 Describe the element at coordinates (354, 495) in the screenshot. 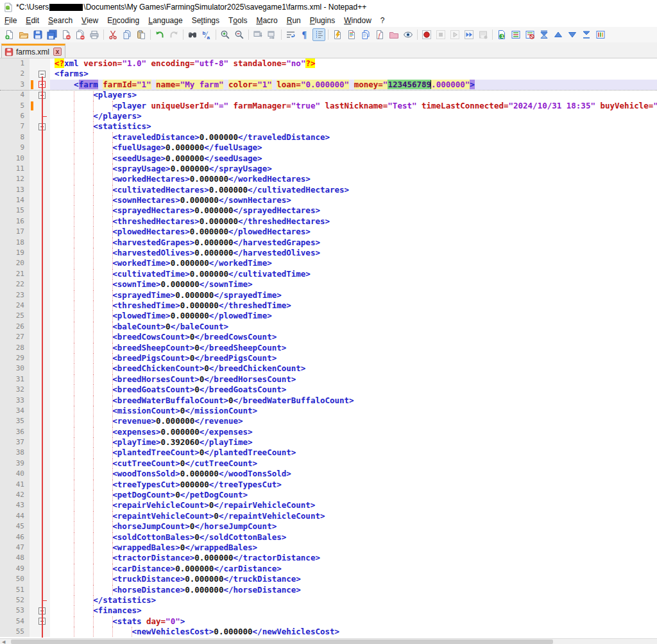

I see `code-text: <petDogCount>0</petDogCount>` at that location.